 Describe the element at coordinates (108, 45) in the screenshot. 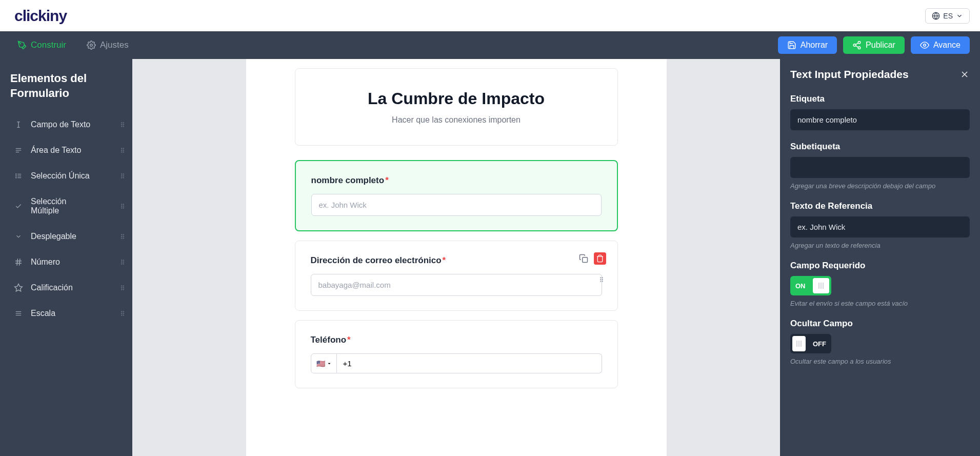

I see `tab-settings: Ajustes` at that location.